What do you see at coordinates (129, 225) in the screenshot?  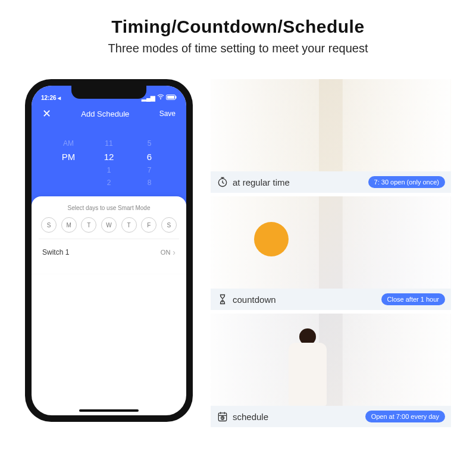 I see `day-thu: T` at bounding box center [129, 225].